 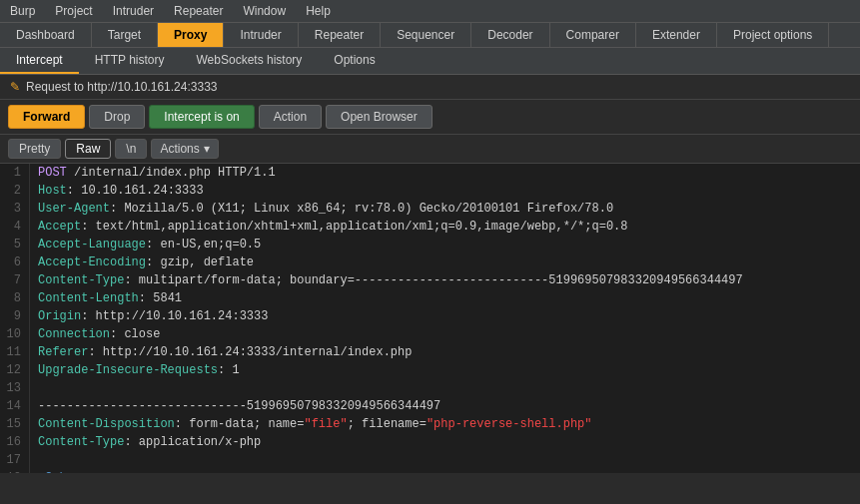 I want to click on line-content: Accept-Encoding: gzip, deflate, so click(x=146, y=262).